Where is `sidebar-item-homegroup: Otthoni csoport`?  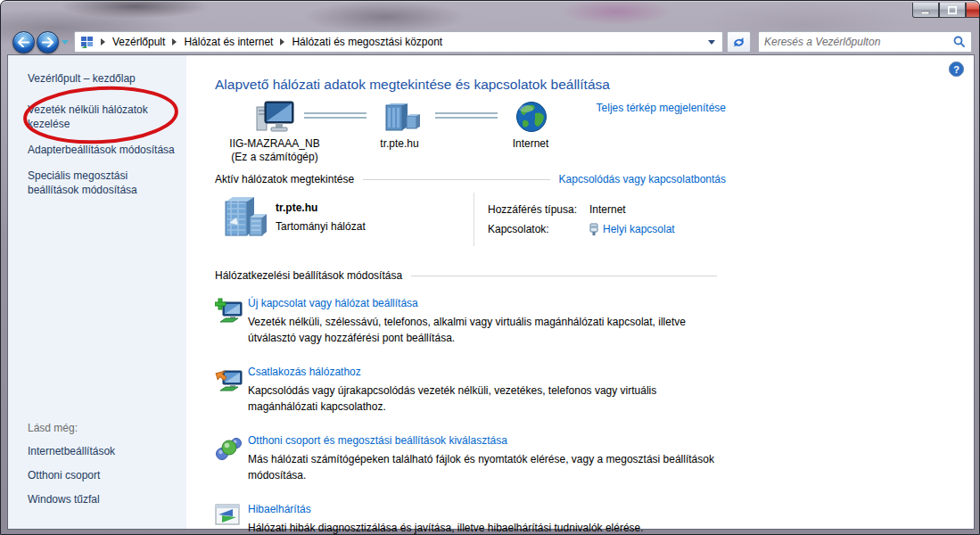 sidebar-item-homegroup: Otthoni csoport is located at coordinates (71, 475).